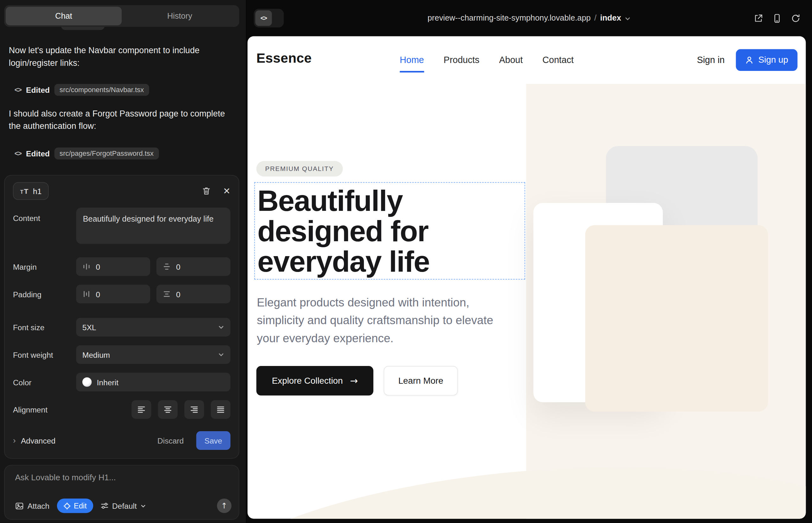 The width and height of the screenshot is (812, 523). Describe the element at coordinates (749, 60) in the screenshot. I see `user-icon` at that location.